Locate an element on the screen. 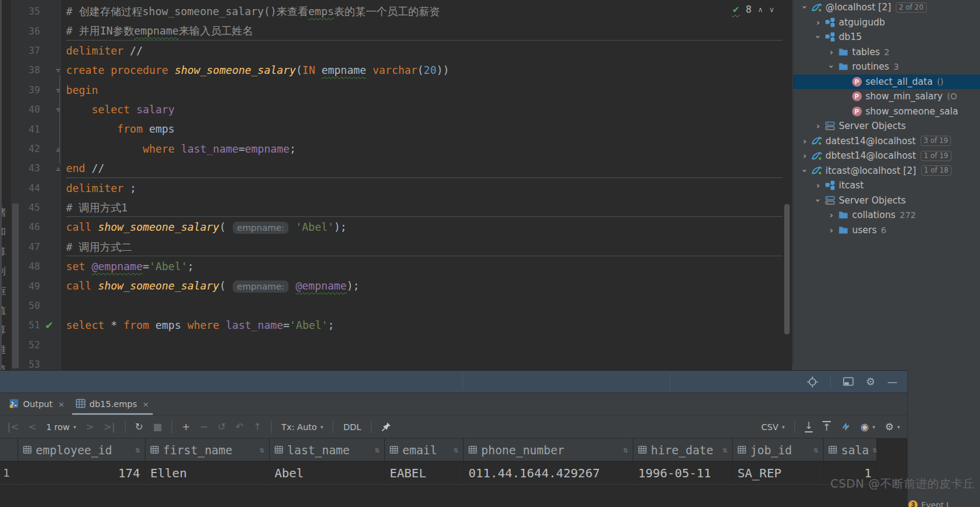 The height and width of the screenshot is (507, 980). tree-item--localhost-2-: ›@localhost [2]2 of 20 is located at coordinates (887, 7).